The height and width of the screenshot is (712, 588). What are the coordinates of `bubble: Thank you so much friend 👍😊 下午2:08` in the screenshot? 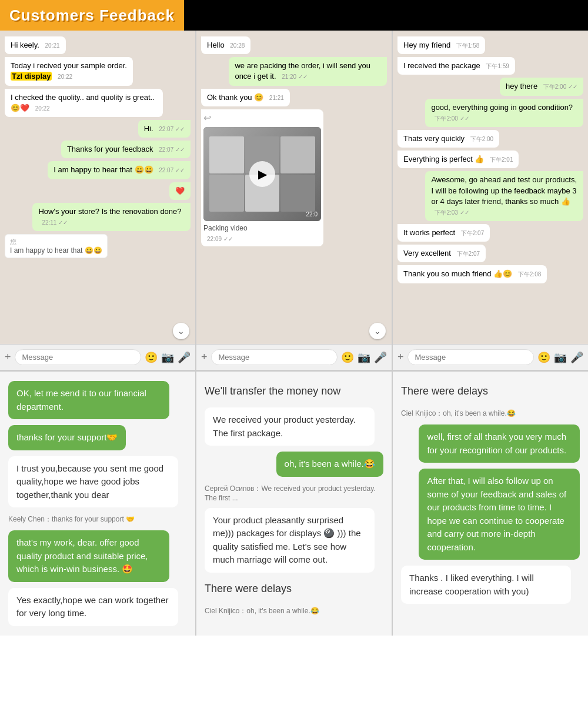 It's located at (472, 274).